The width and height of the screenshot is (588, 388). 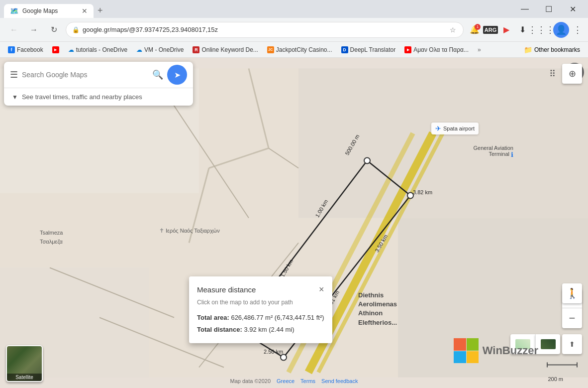 I want to click on send-feedback-link: Send feedback, so click(x=339, y=381).